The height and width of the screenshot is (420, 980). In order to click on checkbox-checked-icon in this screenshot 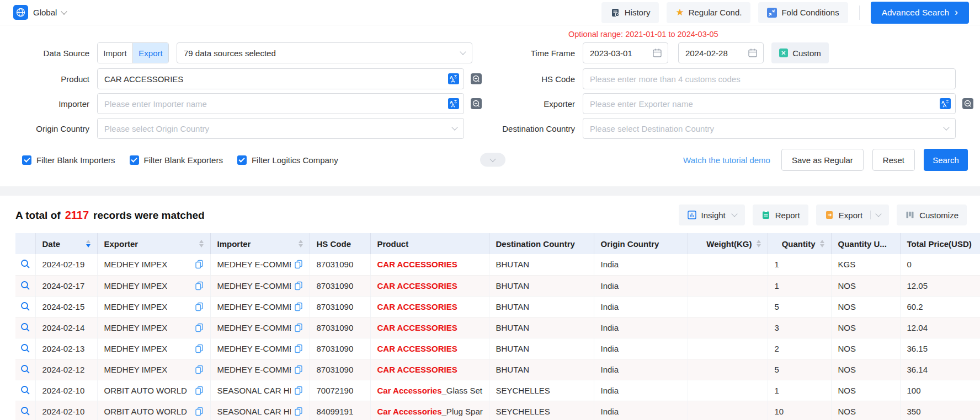, I will do `click(242, 160)`.